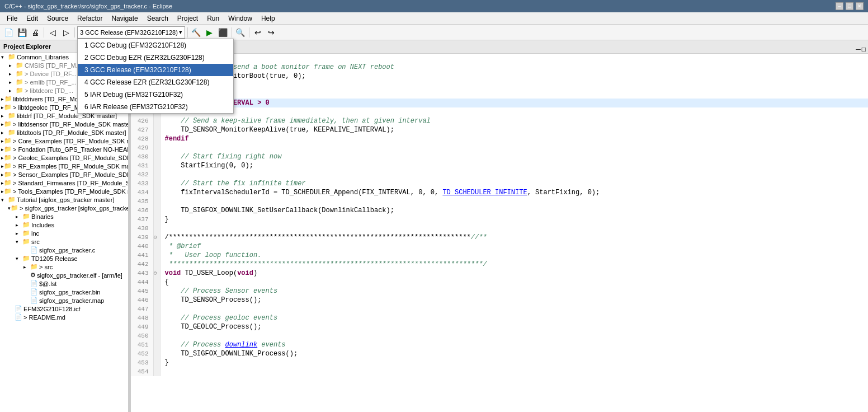  Describe the element at coordinates (142, 237) in the screenshot. I see `line-number: 439` at that location.